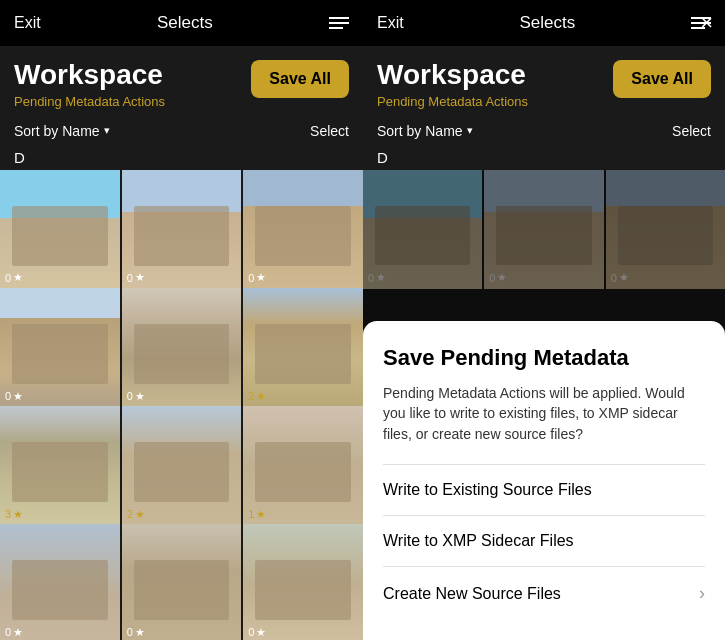  What do you see at coordinates (261, 278) in the screenshot?
I see `star-icon-3: ★` at bounding box center [261, 278].